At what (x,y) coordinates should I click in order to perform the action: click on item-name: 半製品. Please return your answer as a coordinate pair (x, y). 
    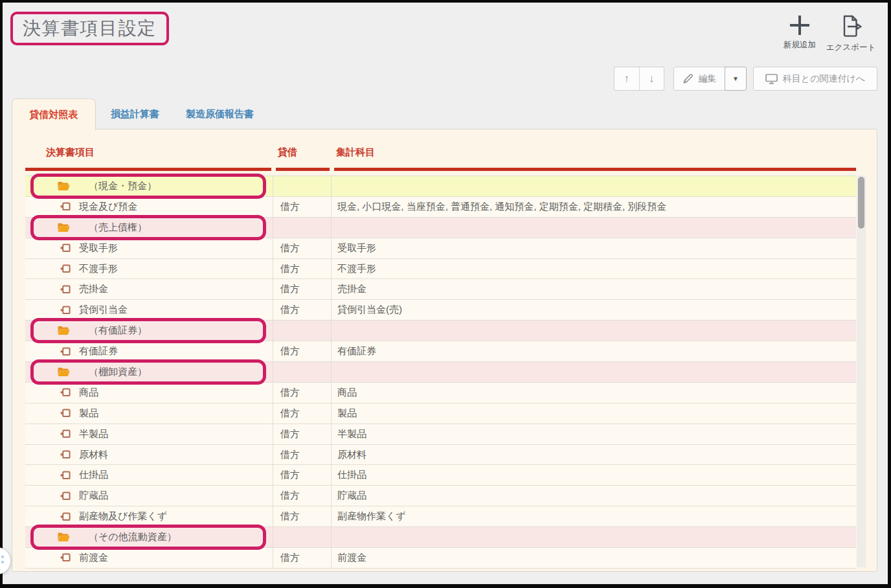
    Looking at the image, I should click on (93, 434).